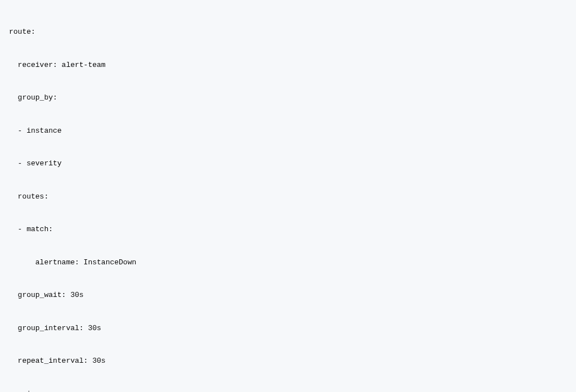  Describe the element at coordinates (288, 328) in the screenshot. I see `code-line: group_interval: 30s` at that location.